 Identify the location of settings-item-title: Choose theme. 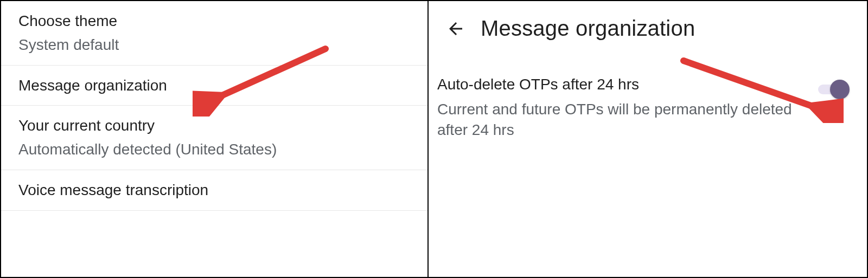
(214, 21).